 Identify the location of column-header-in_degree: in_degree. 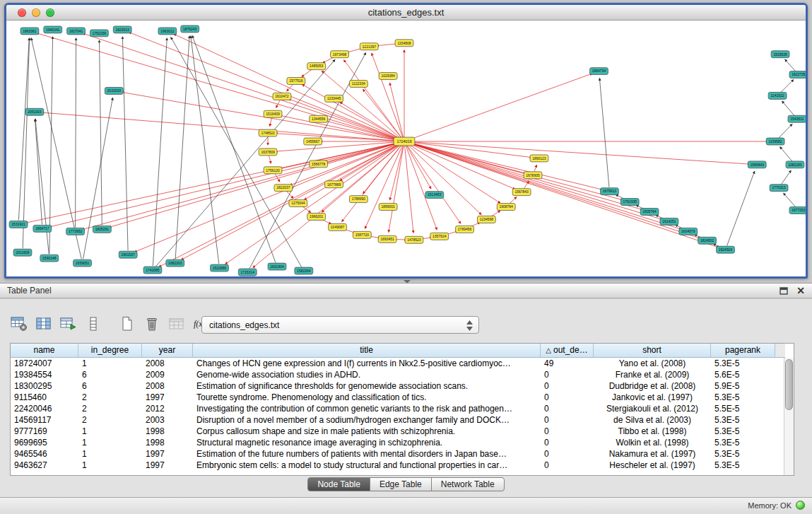
(110, 351).